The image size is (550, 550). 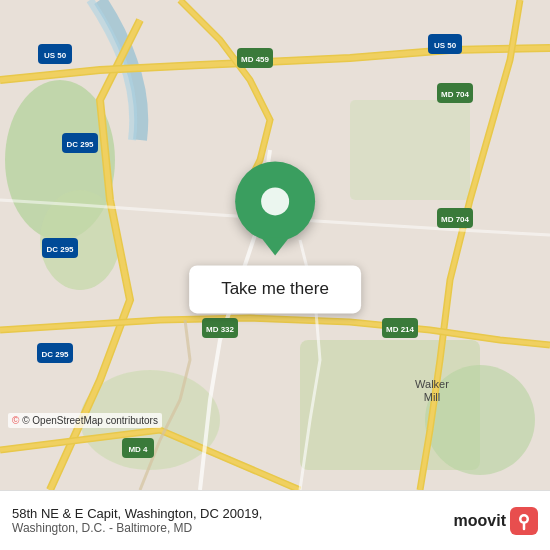 I want to click on svg-text: Mill, so click(x=432, y=397).